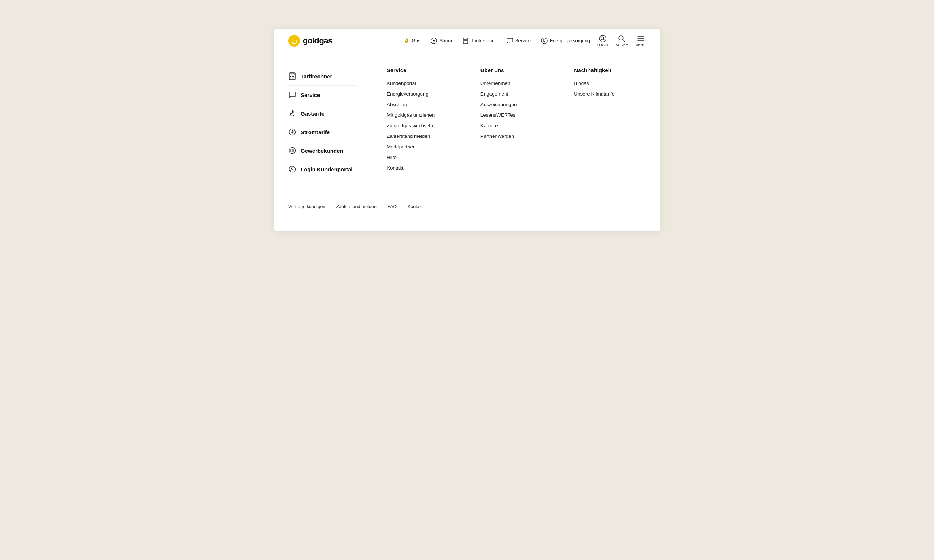  Describe the element at coordinates (434, 41) in the screenshot. I see `circle-bolt-icon` at that location.